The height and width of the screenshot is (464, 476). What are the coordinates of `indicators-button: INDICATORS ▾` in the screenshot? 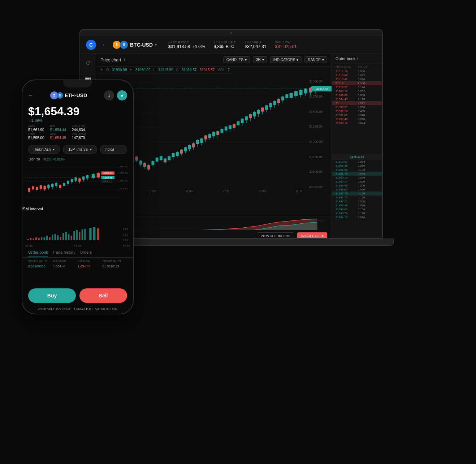 It's located at (286, 60).